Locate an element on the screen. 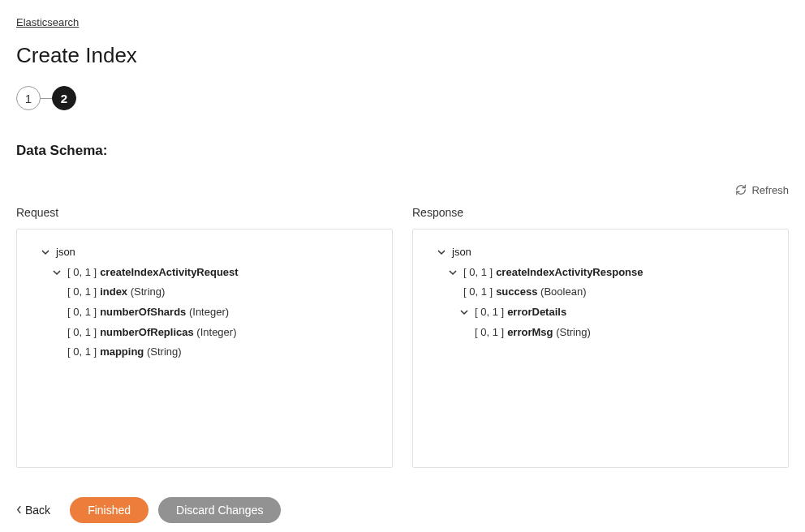 The width and height of the screenshot is (805, 532). field-name: createIndexActivityResponse is located at coordinates (570, 272).